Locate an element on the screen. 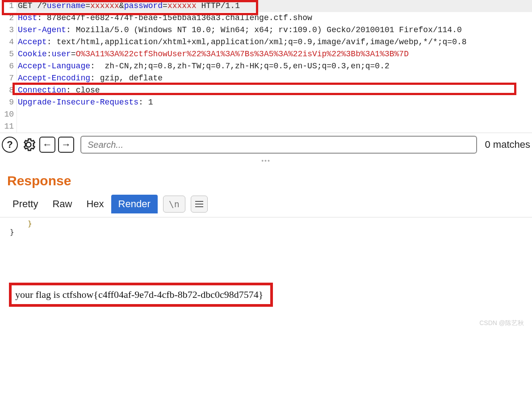  tab-hex: Hex is located at coordinates (95, 204).